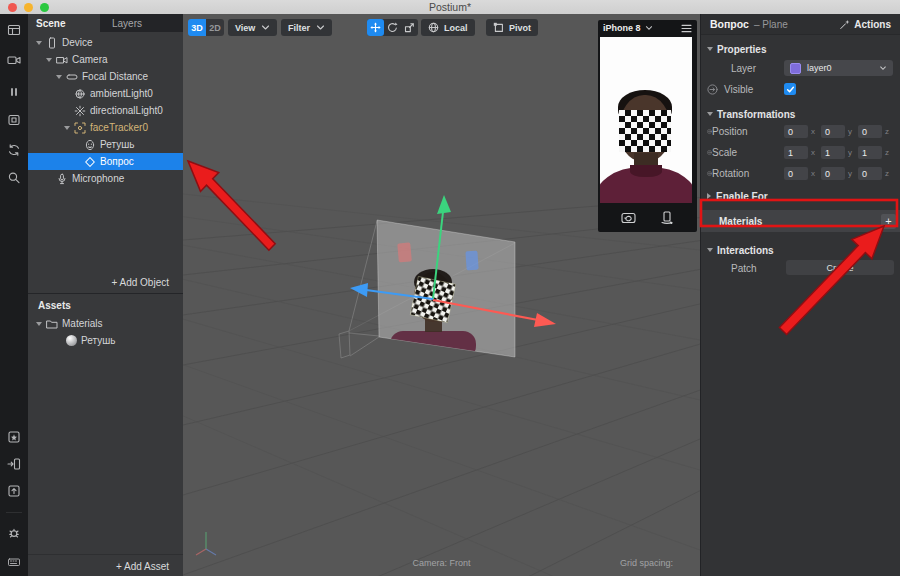 This screenshot has height=576, width=900. What do you see at coordinates (646, 120) in the screenshot?
I see `simulator-screen` at bounding box center [646, 120].